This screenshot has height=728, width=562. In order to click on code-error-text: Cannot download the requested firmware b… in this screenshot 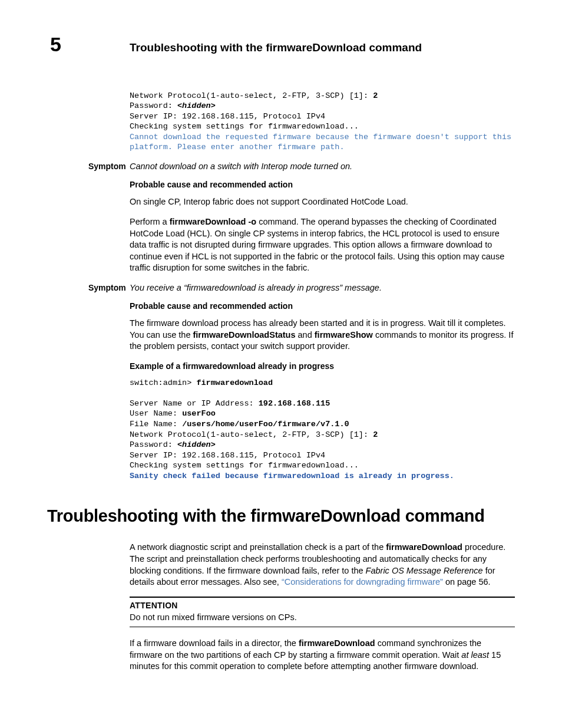, I will do `click(323, 143)`.